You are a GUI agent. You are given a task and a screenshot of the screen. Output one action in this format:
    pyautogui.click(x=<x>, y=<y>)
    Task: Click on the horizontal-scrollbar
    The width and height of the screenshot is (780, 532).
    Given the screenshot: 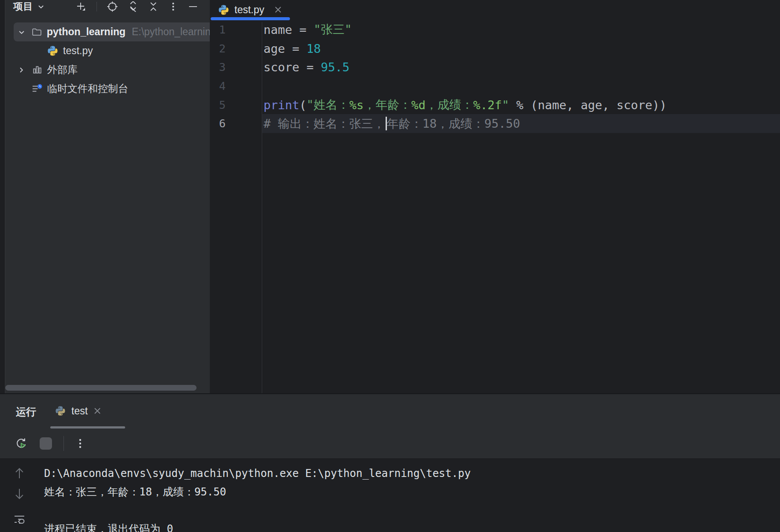 What is the action you would take?
    pyautogui.click(x=101, y=388)
    